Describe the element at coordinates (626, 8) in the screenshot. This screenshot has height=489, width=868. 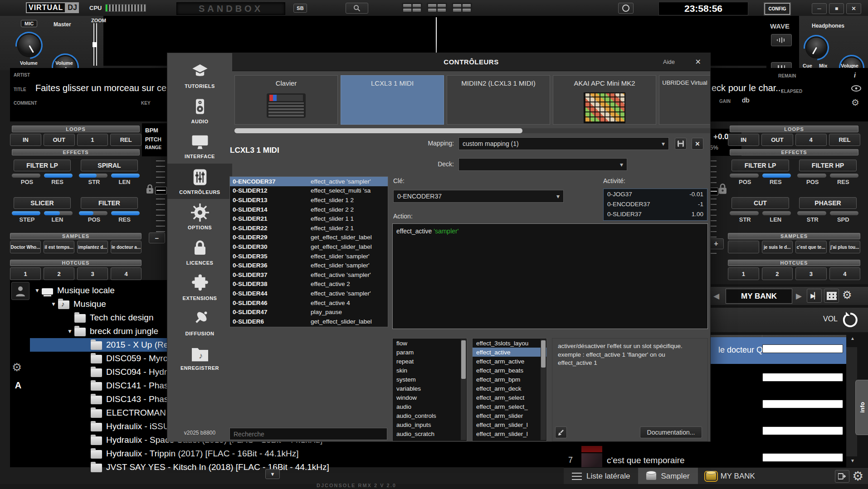
I see `record-button` at that location.